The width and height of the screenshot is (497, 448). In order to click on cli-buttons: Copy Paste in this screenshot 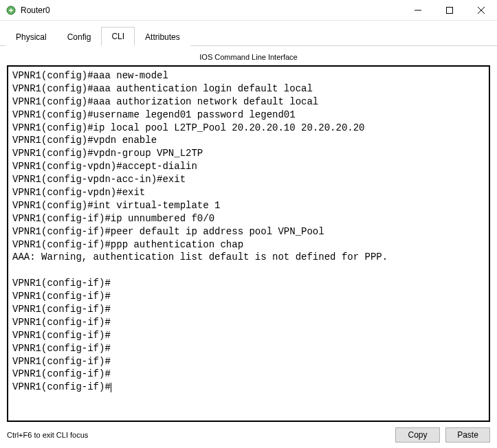, I will do `click(443, 435)`.